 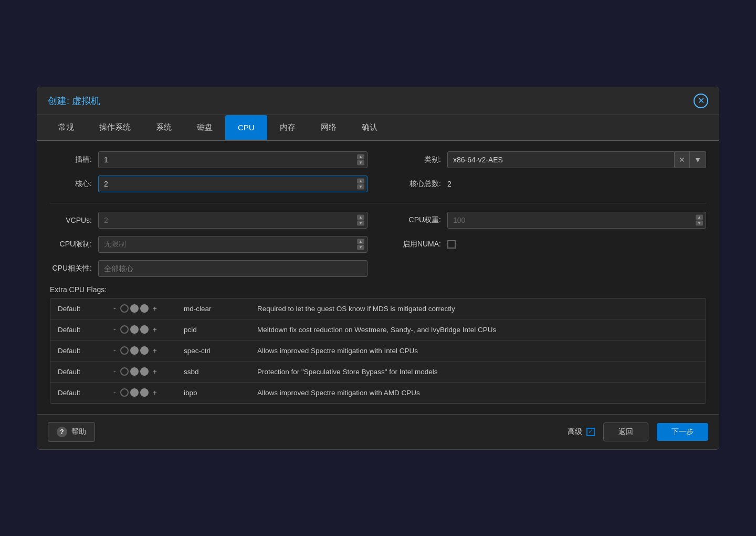 What do you see at coordinates (378, 309) in the screenshot?
I see `flag-row-md-clear: Default - + md-clear Required to let the…` at bounding box center [378, 309].